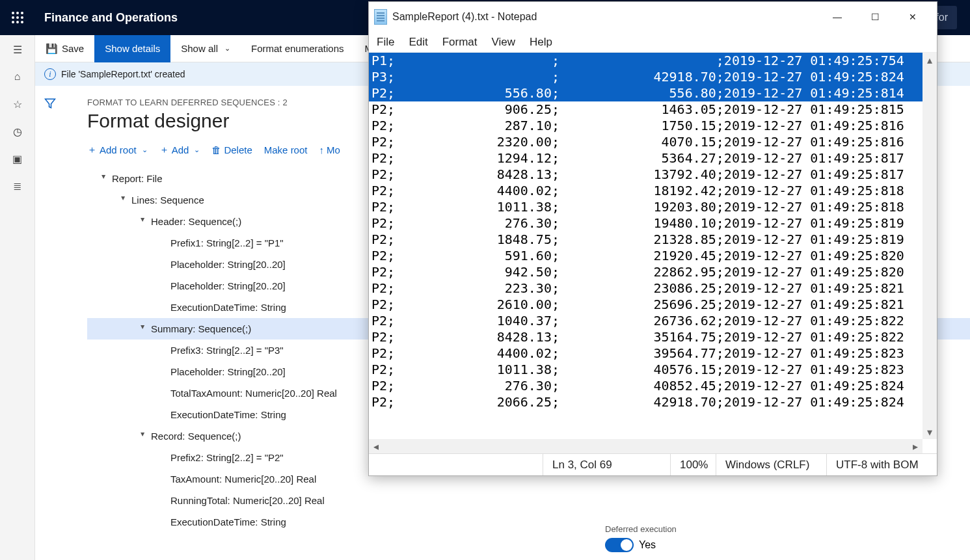 The width and height of the screenshot is (970, 560). I want to click on text-line: P2; 1848.75; 21328.85;2019-12-27 01:49:2…, so click(653, 239).